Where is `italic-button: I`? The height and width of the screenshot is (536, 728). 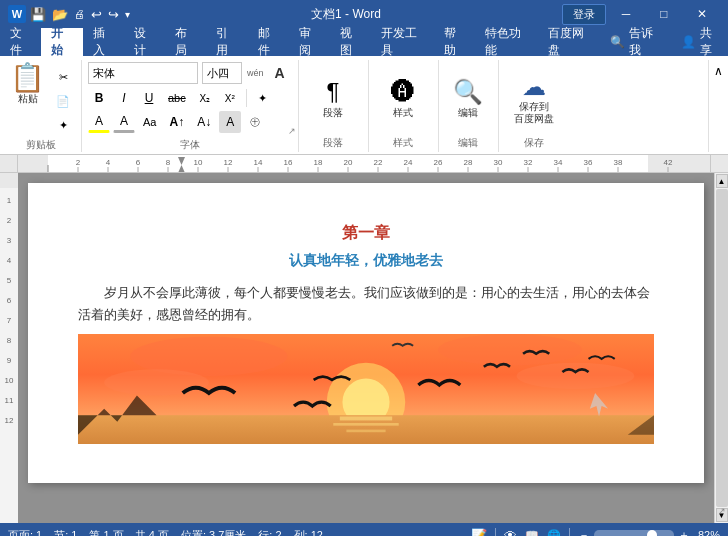 italic-button: I is located at coordinates (124, 98).